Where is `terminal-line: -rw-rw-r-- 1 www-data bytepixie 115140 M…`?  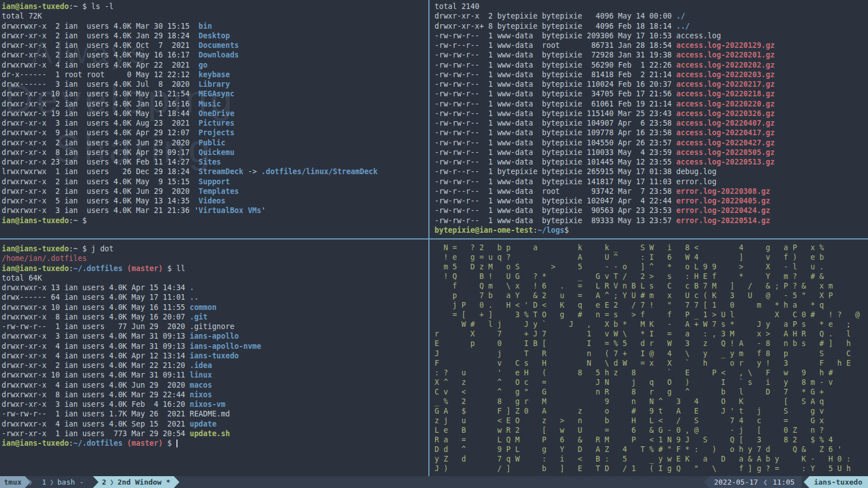
terminal-line: -rw-rw-r-- 1 www-data bytepixie 115140 M… is located at coordinates (652, 114).